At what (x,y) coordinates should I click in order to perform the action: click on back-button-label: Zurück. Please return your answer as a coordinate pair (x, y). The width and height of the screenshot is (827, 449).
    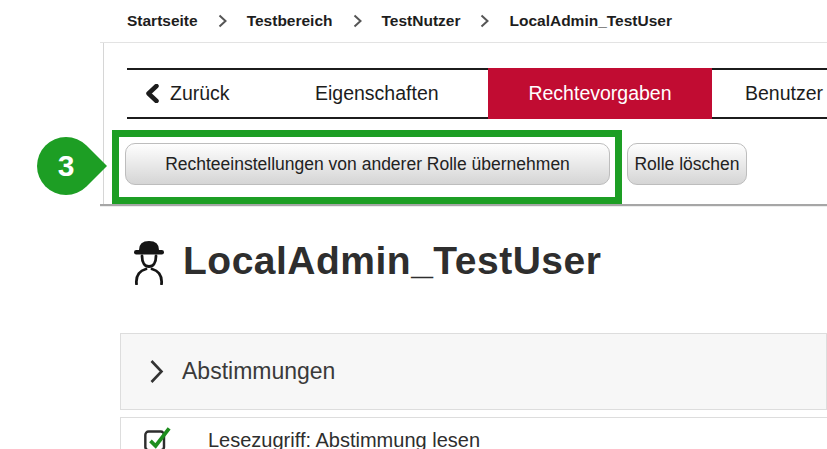
    Looking at the image, I should click on (200, 94).